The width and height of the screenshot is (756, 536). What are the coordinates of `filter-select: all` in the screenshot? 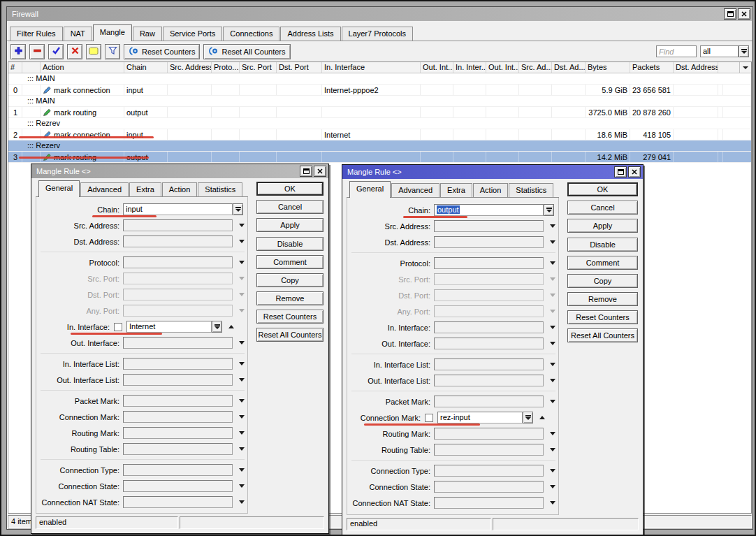 It's located at (725, 52).